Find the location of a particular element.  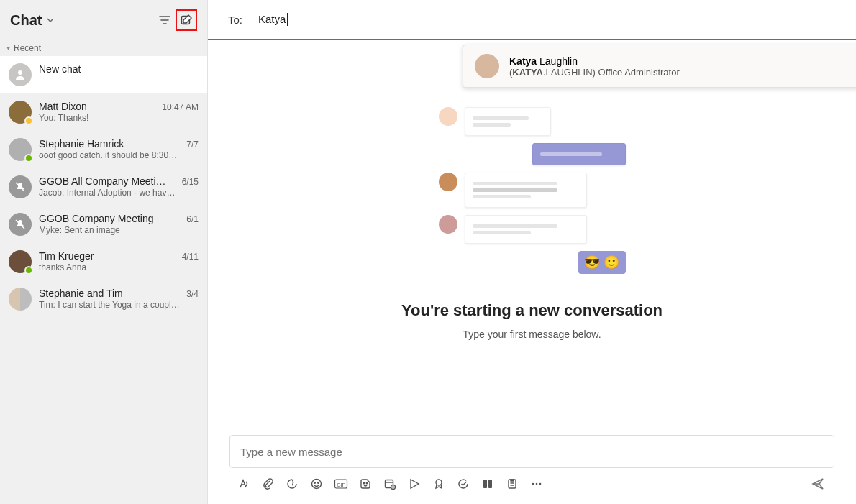

chat-item-ggob-all: GGOB All Company Meeti… 6/15 Jacob: Inte… is located at coordinates (104, 187).